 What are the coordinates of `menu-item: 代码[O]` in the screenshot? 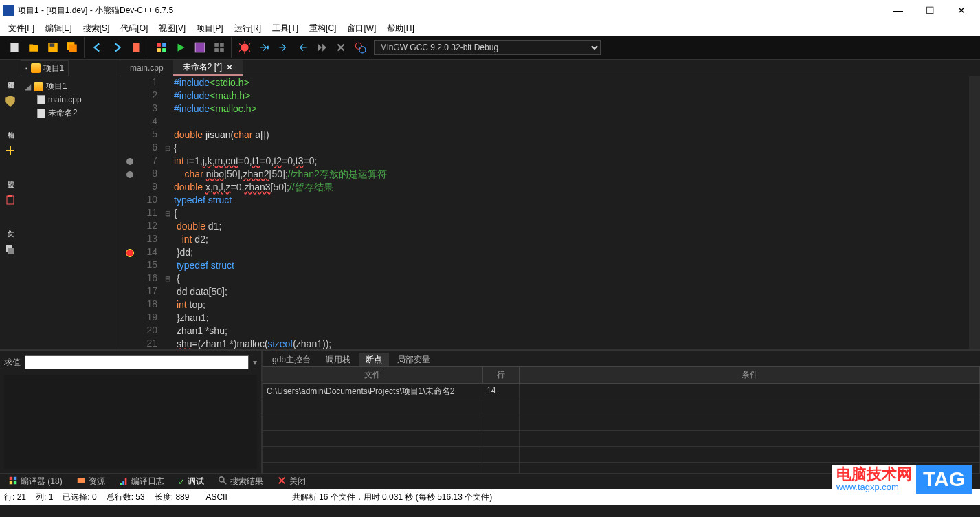 It's located at (134, 29).